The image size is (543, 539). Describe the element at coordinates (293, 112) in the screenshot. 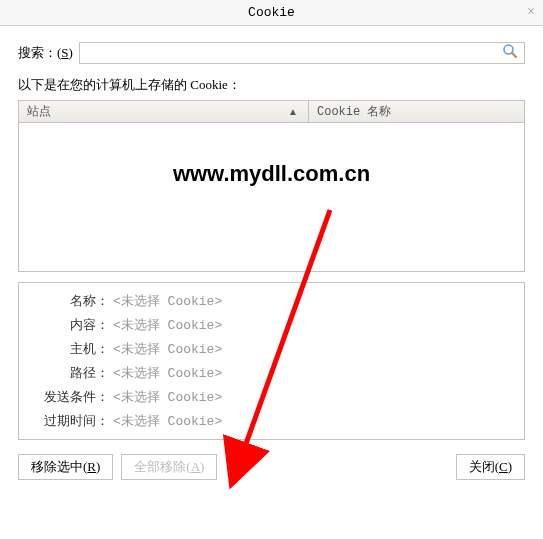

I see `sort-ascending-icon: ▲` at that location.